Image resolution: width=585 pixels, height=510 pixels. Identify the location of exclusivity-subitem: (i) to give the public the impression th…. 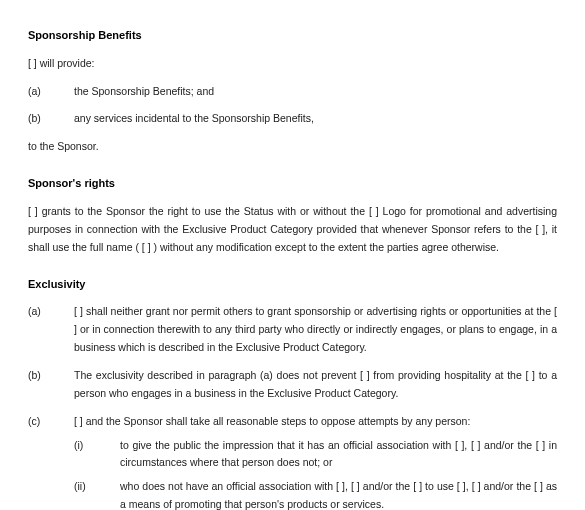
(316, 455).